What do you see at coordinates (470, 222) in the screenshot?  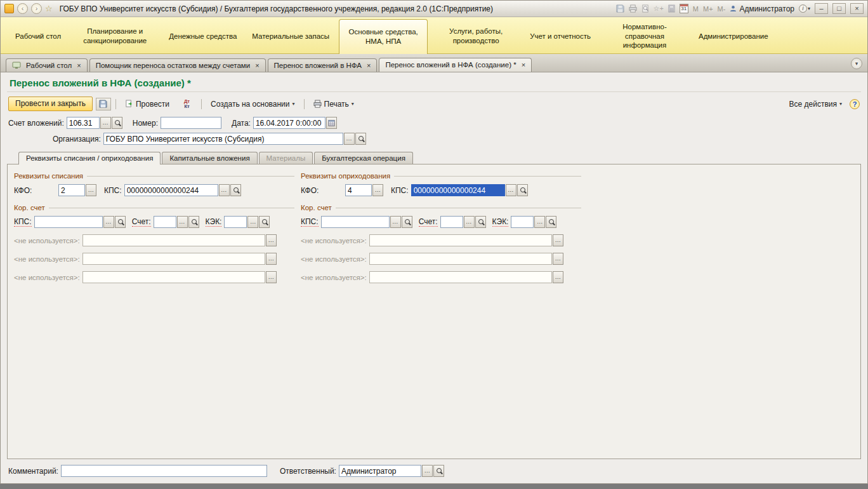 I see `receipt-kor-account-select-button: ...` at bounding box center [470, 222].